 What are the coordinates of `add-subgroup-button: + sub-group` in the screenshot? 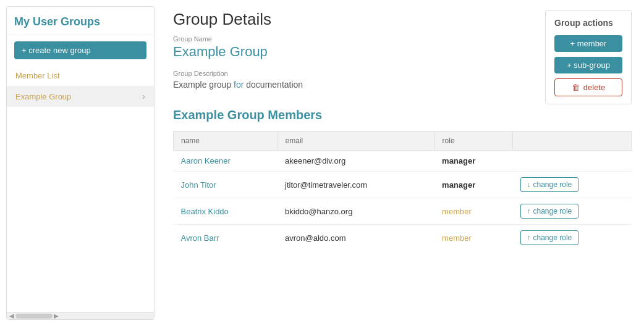 It's located at (588, 65).